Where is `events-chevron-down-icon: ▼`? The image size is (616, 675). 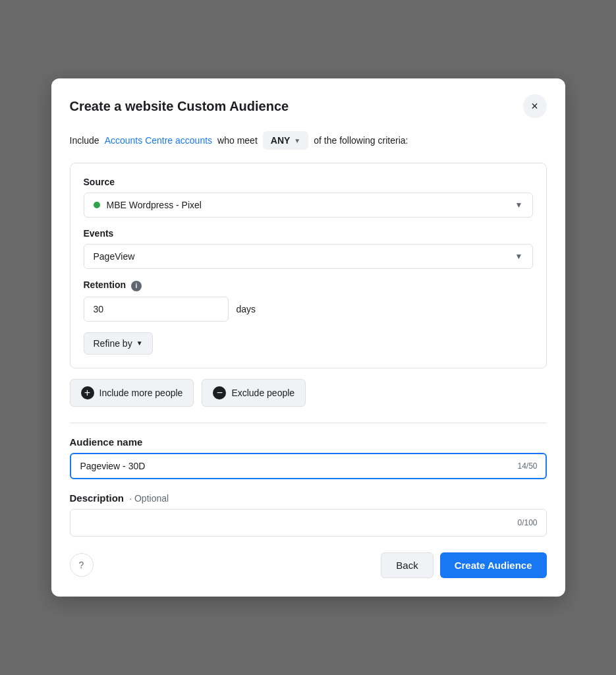
events-chevron-down-icon: ▼ is located at coordinates (519, 256).